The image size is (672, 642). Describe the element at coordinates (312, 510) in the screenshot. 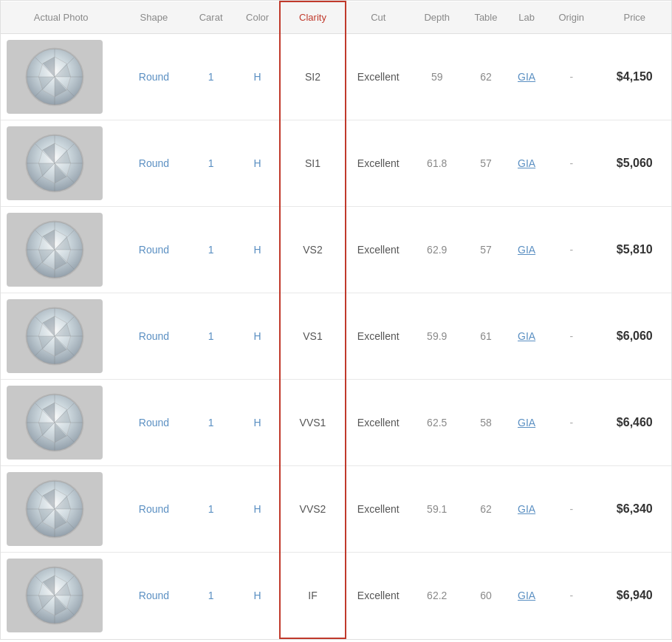

I see `cell-clarity: VVS2` at that location.